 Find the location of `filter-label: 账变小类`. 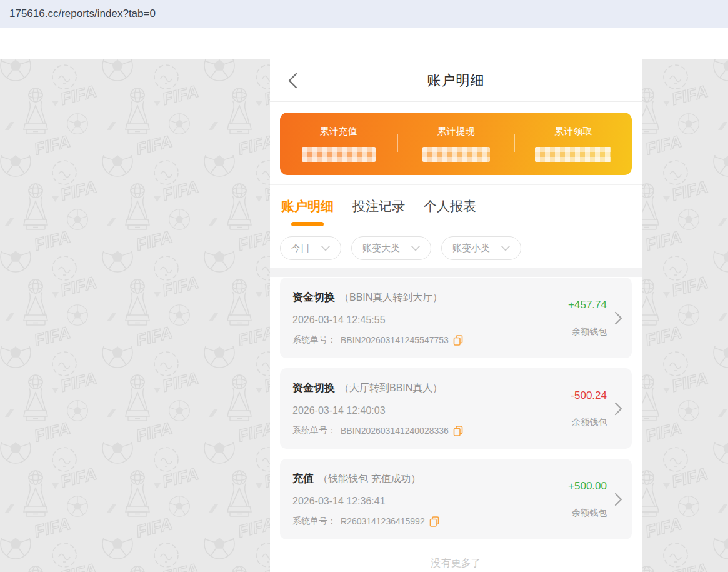

filter-label: 账变小类 is located at coordinates (471, 249).